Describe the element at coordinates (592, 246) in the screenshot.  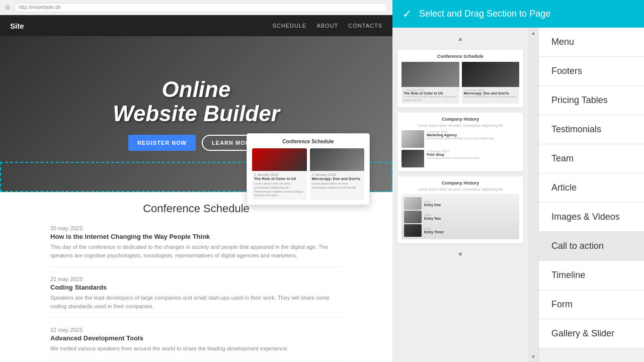
I see `sidebar-item-call-to-action: Call to action` at that location.